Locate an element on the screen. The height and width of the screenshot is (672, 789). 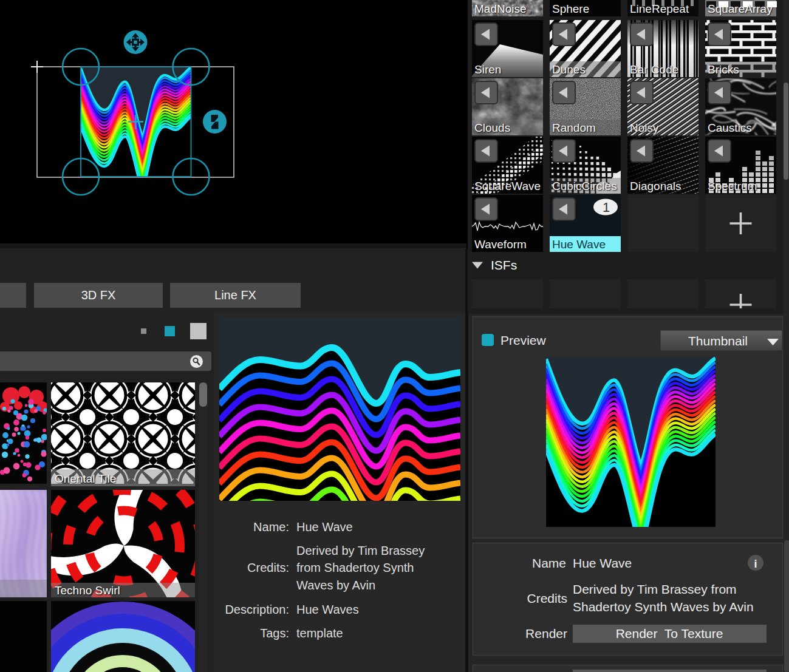
svg-text: Credits is located at coordinates (547, 599).